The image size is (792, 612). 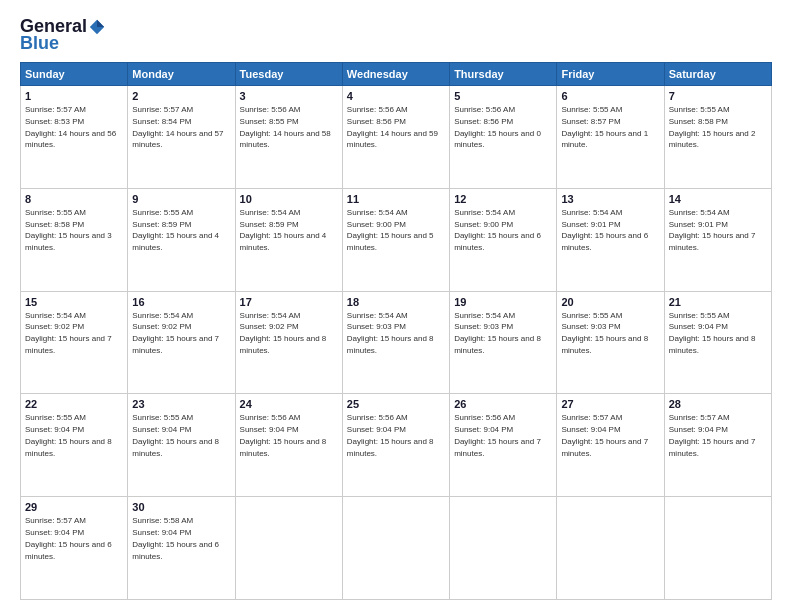 I want to click on weekday-header: Sunday, so click(x=74, y=74).